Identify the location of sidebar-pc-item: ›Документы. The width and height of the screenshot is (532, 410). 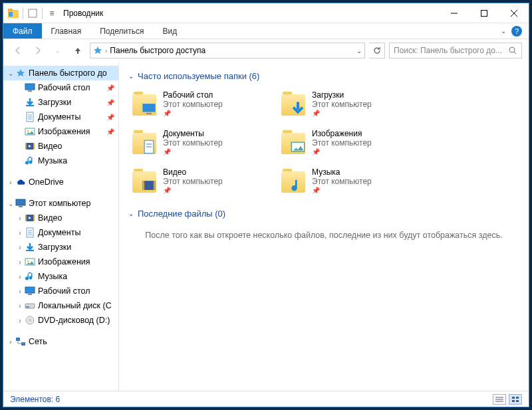
(61, 233).